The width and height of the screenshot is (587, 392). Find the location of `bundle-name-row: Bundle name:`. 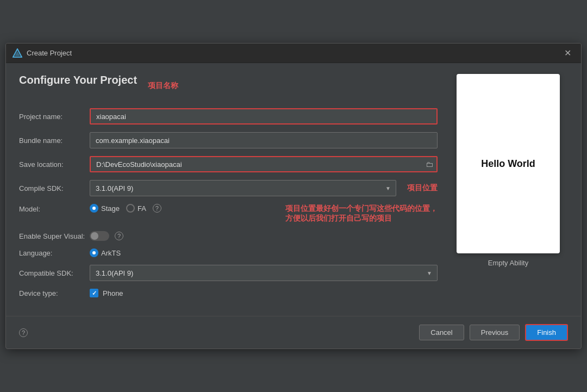

bundle-name-row: Bundle name: is located at coordinates (228, 140).